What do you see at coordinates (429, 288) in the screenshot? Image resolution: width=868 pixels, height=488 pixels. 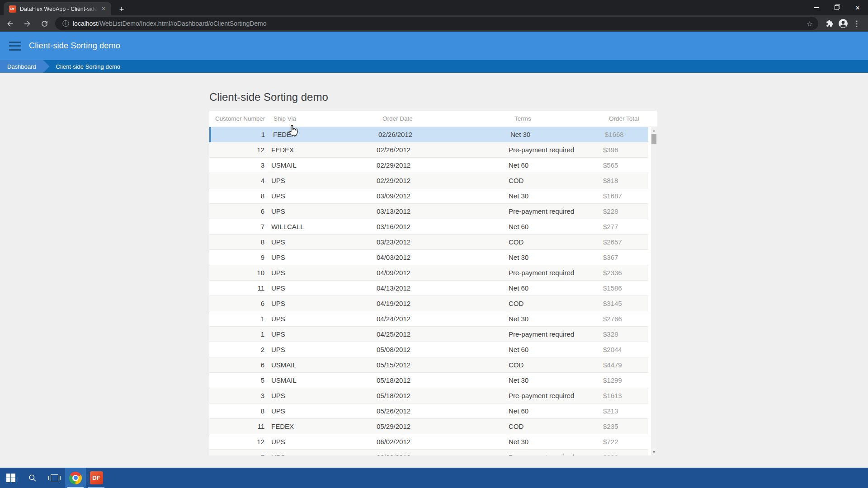 I see `table-row: 11 UPS 04/13/2012 Net 60 $1586` at bounding box center [429, 288].